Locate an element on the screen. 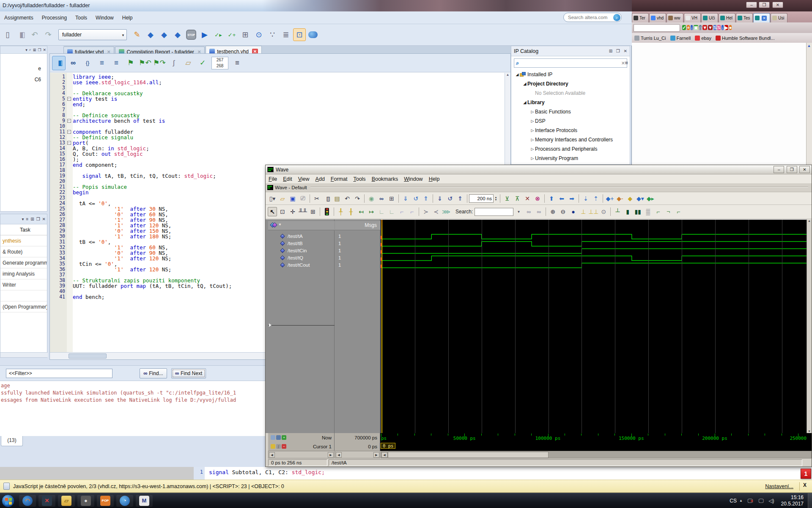 This screenshot has height=508, width=812. network-error-icon: 🖵✕ is located at coordinates (751, 501).